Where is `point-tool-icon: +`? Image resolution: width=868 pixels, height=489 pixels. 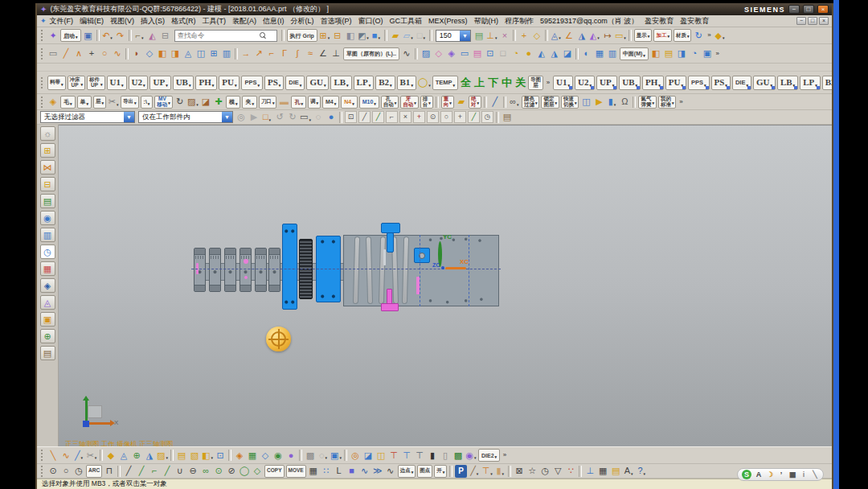 point-tool-icon: + is located at coordinates (92, 54).